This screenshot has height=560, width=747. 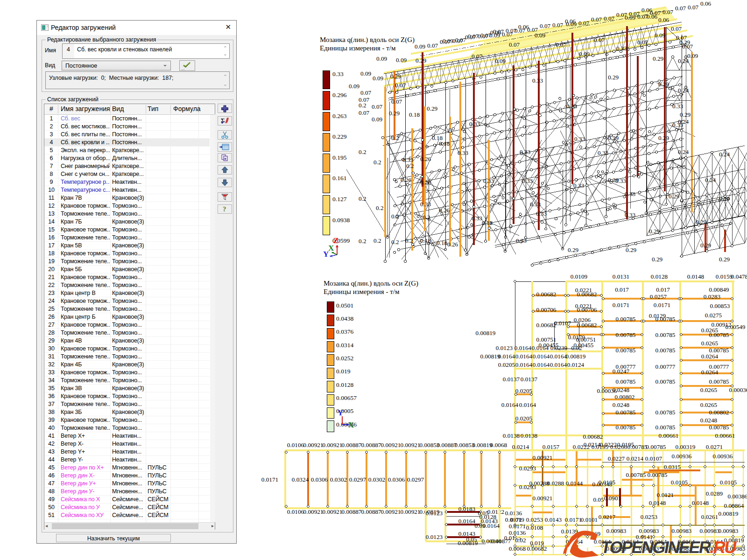 I want to click on svg-text: 0.0248, so click(x=621, y=405).